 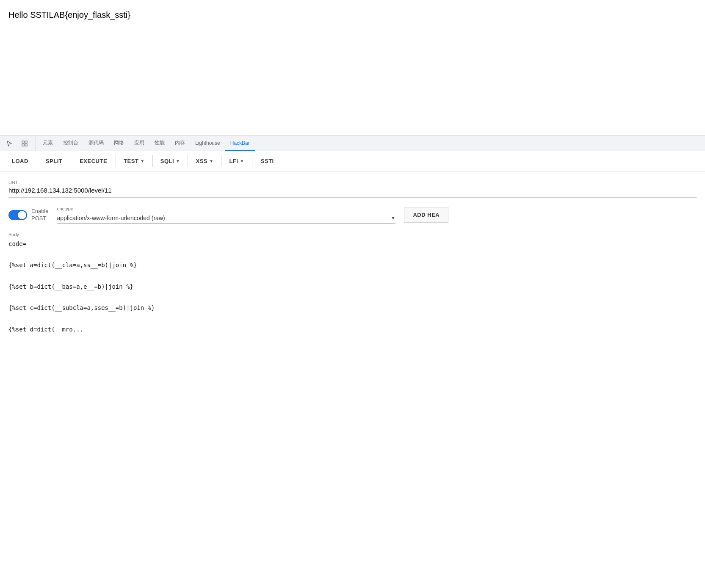 I want to click on test-dropdown-arrow: ▼, so click(x=142, y=161).